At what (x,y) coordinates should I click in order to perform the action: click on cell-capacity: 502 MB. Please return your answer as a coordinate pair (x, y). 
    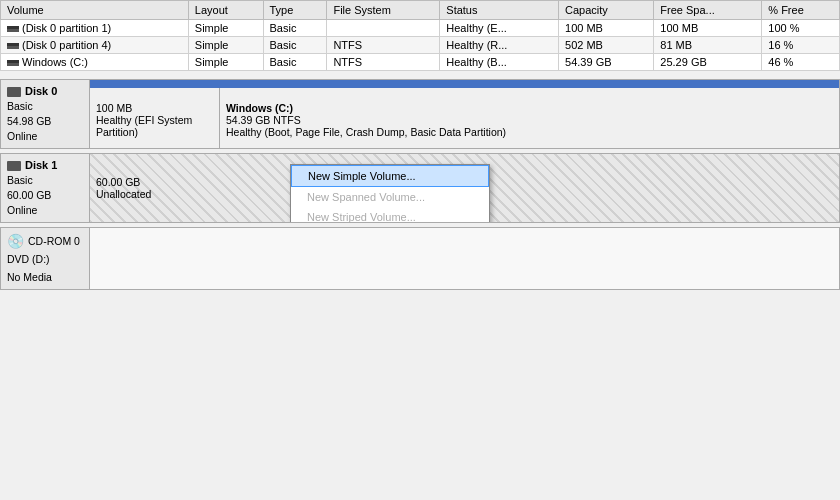
    Looking at the image, I should click on (606, 46).